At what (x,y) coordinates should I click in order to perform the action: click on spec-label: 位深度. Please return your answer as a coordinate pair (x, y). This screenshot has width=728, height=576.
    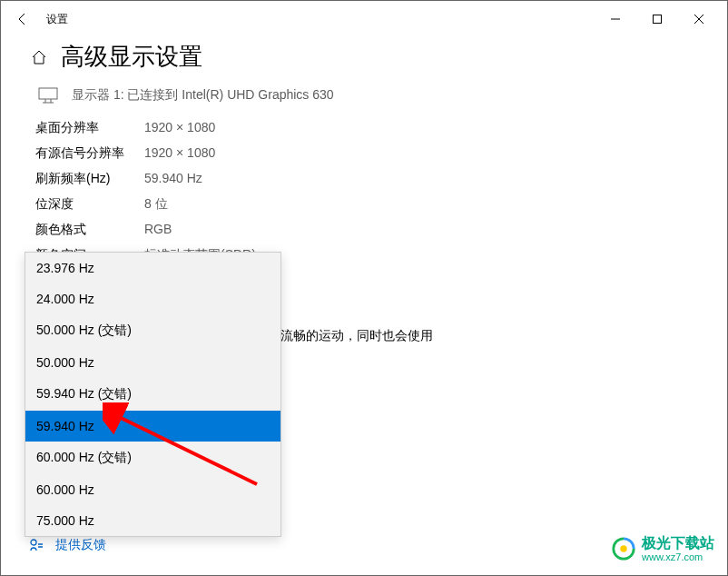
    Looking at the image, I should click on (90, 204).